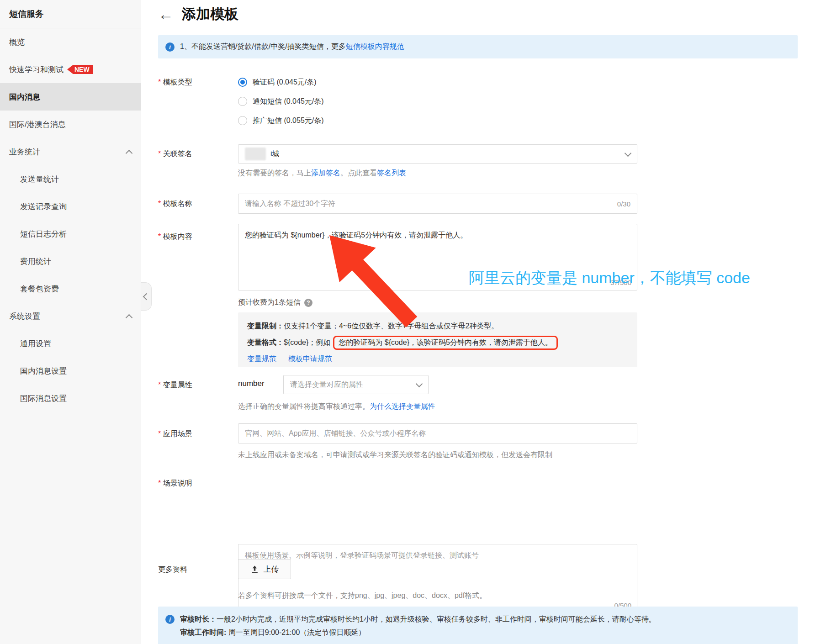  What do you see at coordinates (175, 204) in the screenshot?
I see `template-name-label: 模板名称` at bounding box center [175, 204].